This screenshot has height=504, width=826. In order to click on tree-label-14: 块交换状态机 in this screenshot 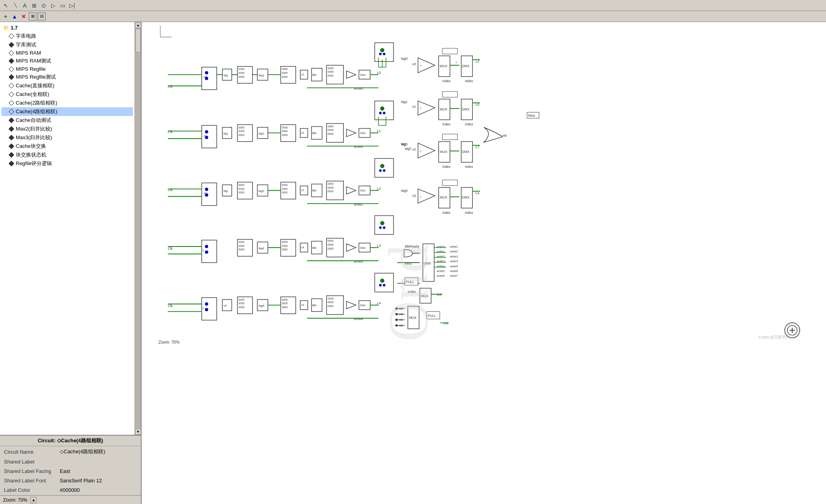, I will do `click(31, 155)`.